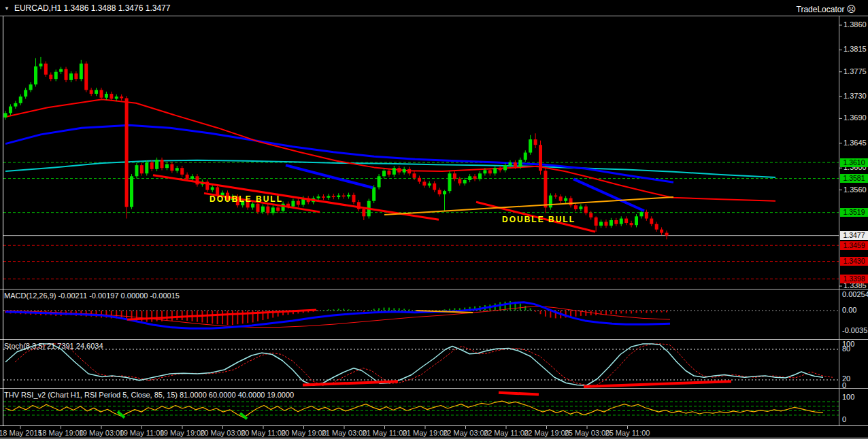 The image size is (868, 439). What do you see at coordinates (855, 294) in the screenshot?
I see `macd-axis-label: 0.00254` at bounding box center [855, 294].